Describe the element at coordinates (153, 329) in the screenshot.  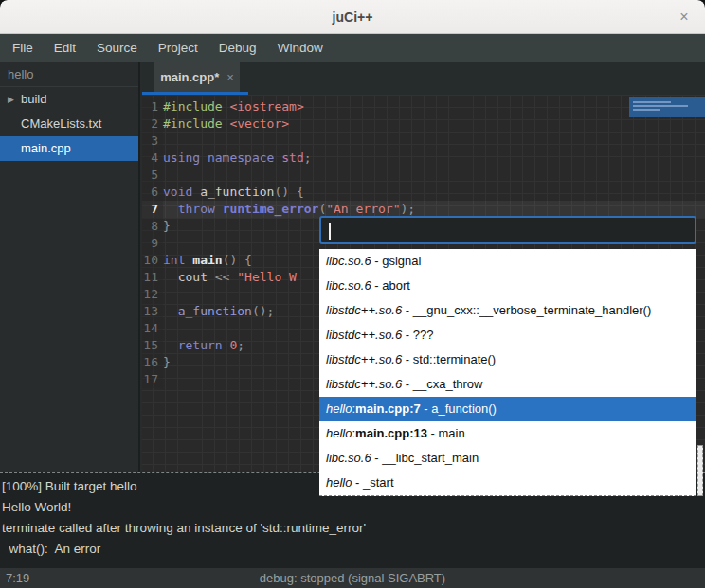
I see `line-number: 14` at that location.